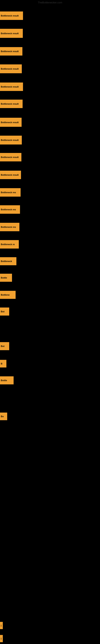 The height and width of the screenshot is (644, 100). Describe the element at coordinates (10, 175) in the screenshot. I see `badge-10: Bottleneck result` at that location.